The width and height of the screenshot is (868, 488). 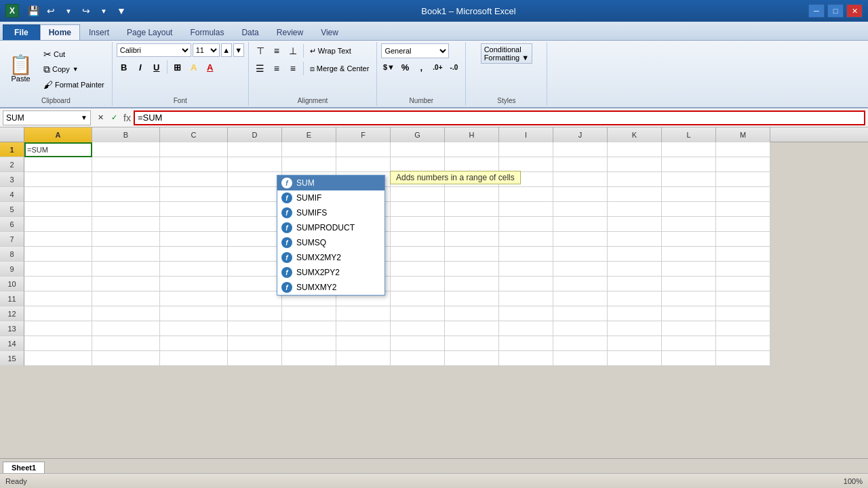 What do you see at coordinates (331, 228) in the screenshot?
I see `autocomplete-item-SUMPRODUCT: f SUMPRODUCT` at bounding box center [331, 228].